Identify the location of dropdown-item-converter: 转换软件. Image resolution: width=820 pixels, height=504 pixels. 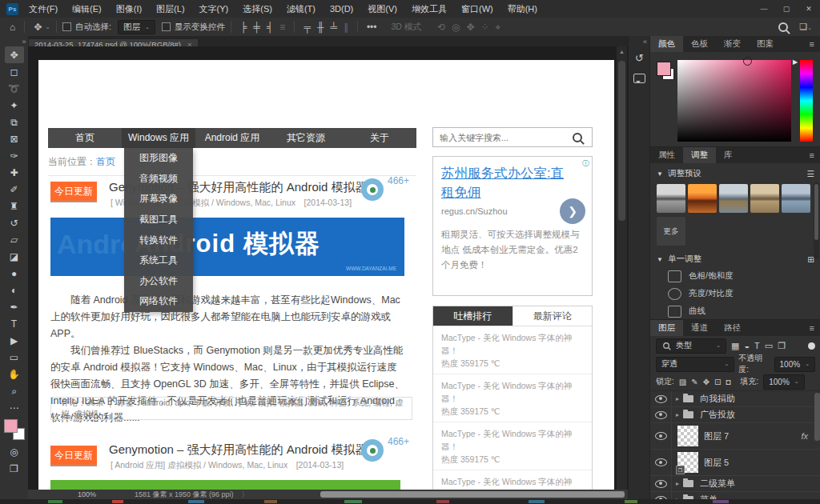
(159, 240).